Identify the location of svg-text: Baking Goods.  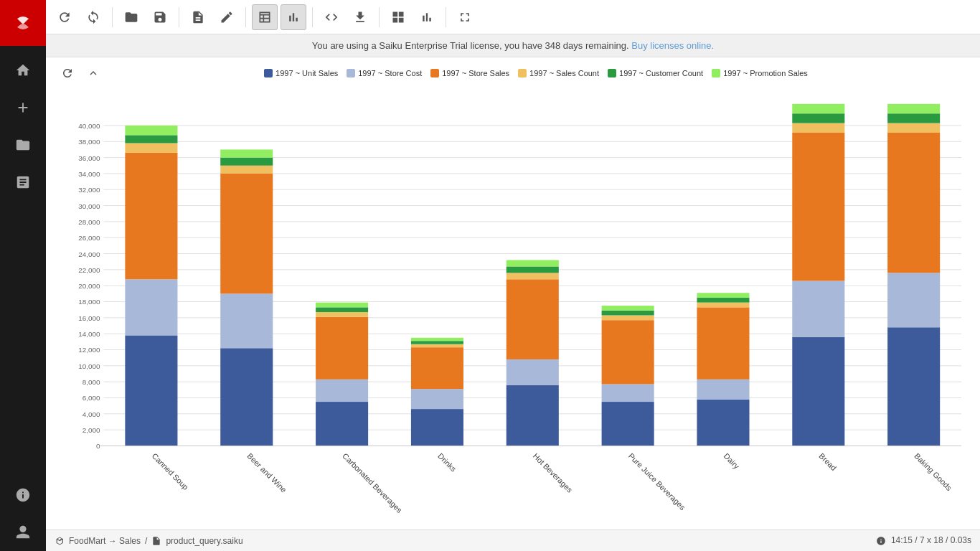
(933, 472).